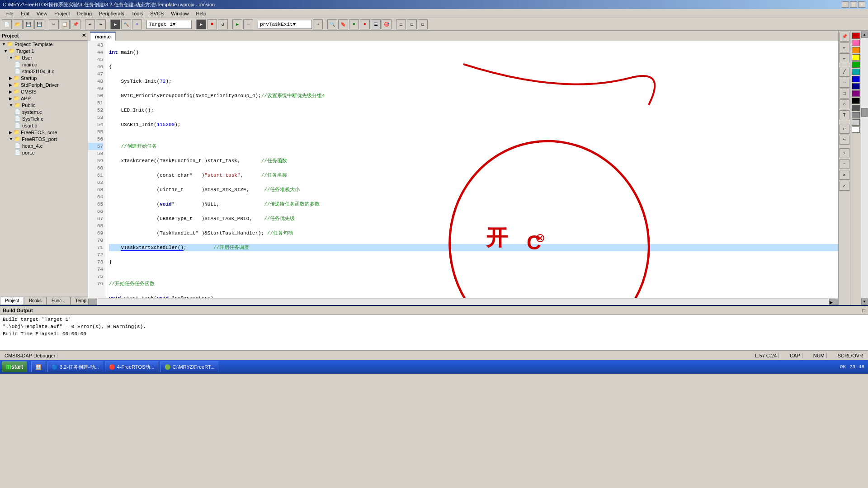 The image size is (868, 488). What do you see at coordinates (75, 24) in the screenshot?
I see `paste-button: 📌` at bounding box center [75, 24].